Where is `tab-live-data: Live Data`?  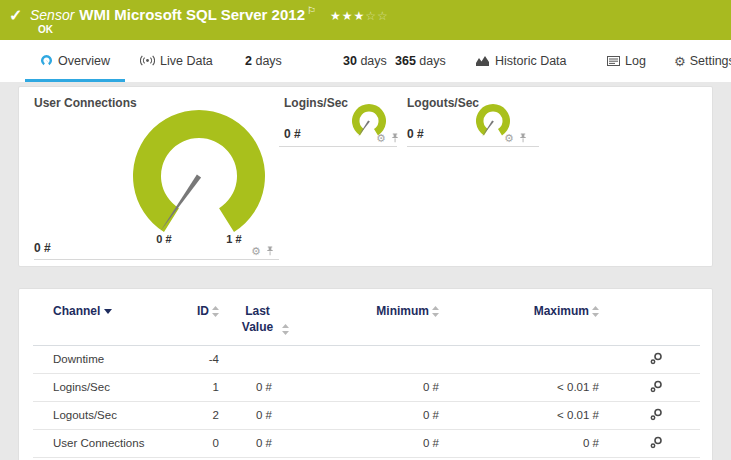
tab-live-data: Live Data is located at coordinates (176, 61).